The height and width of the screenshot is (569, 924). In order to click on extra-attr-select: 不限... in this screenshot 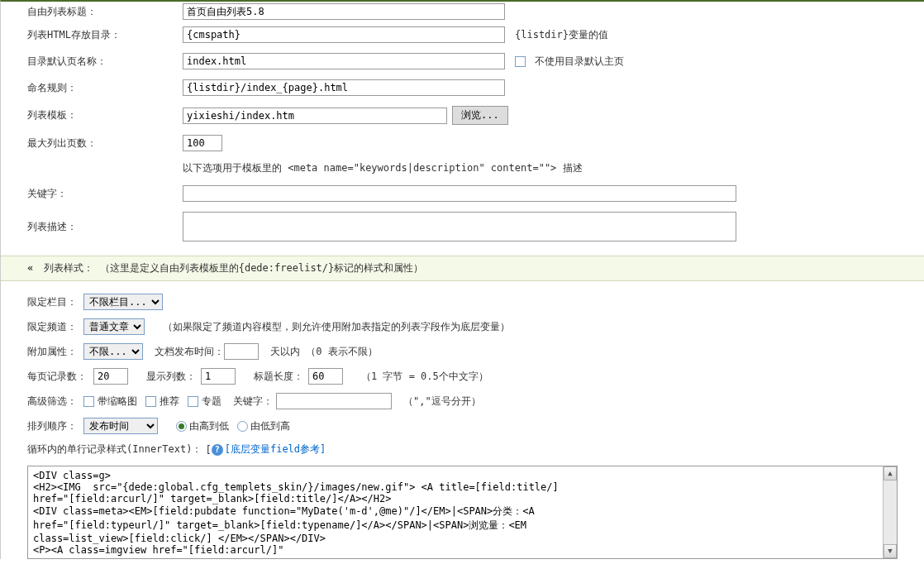, I will do `click(113, 351)`.